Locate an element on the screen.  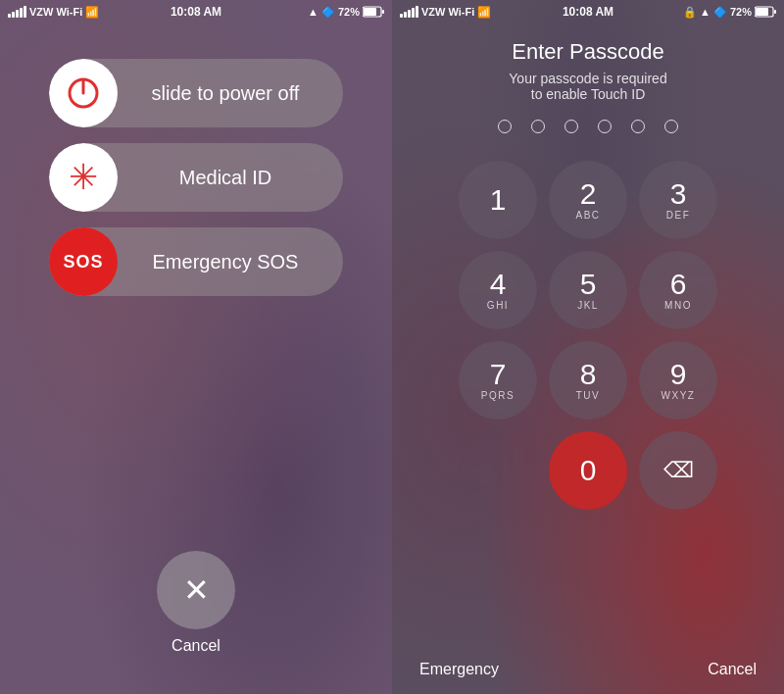
numpad-7-sub: PQRS is located at coordinates (498, 396).